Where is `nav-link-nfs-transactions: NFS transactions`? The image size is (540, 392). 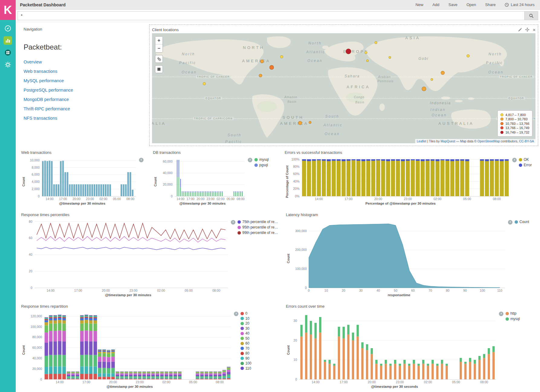
nav-link-nfs-transactions: NFS transactions is located at coordinates (40, 118).